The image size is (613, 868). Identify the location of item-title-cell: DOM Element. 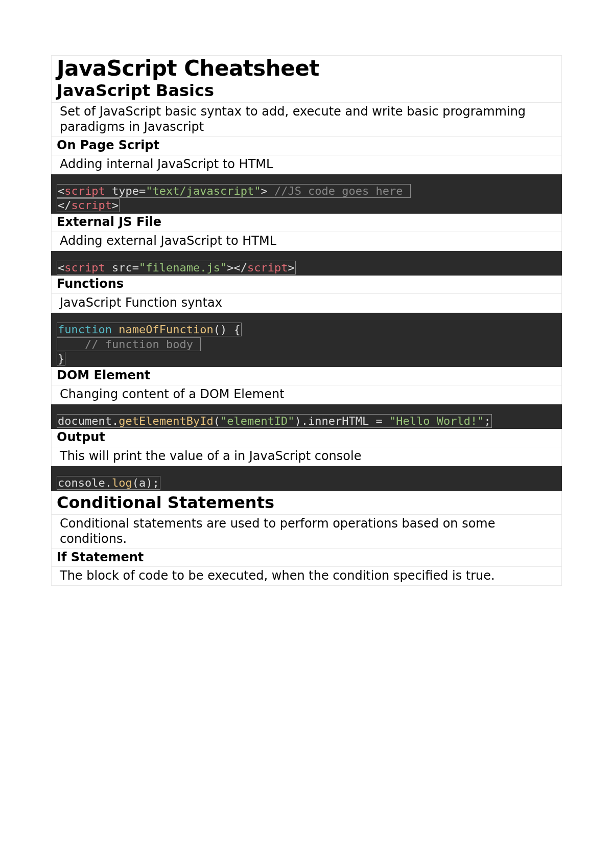
(306, 376).